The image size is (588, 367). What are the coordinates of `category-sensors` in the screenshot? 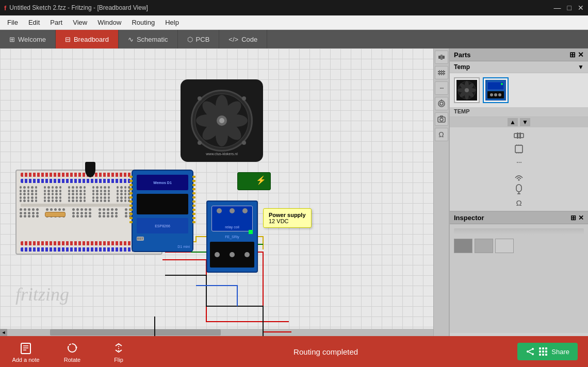 It's located at (519, 189).